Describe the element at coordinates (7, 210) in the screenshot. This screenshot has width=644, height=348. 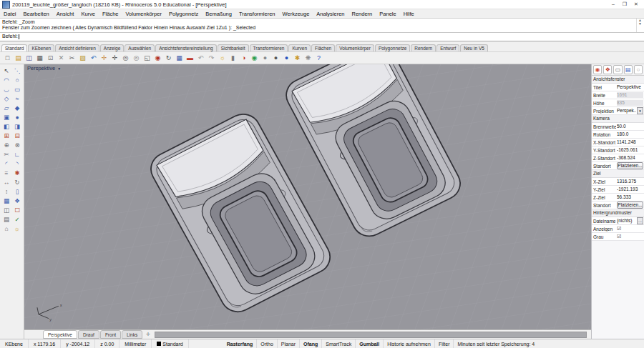
I see `block-tool-icon: ◫` at that location.